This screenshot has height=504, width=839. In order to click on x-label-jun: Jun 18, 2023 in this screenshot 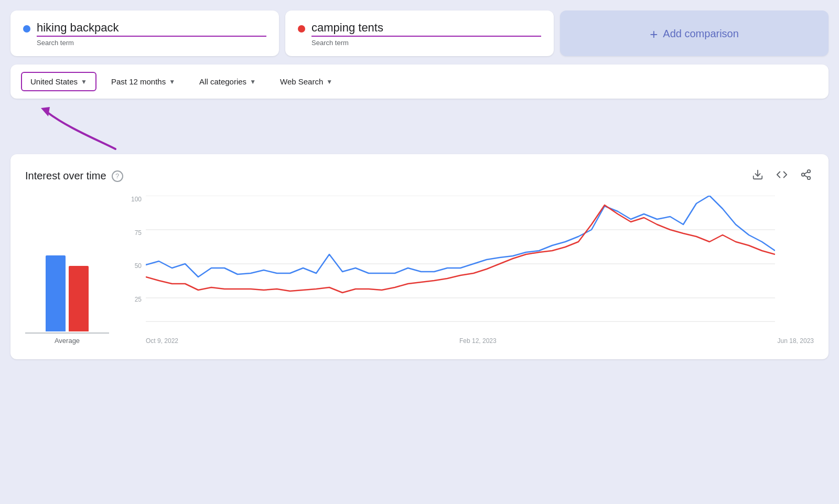, I will do `click(796, 341)`.